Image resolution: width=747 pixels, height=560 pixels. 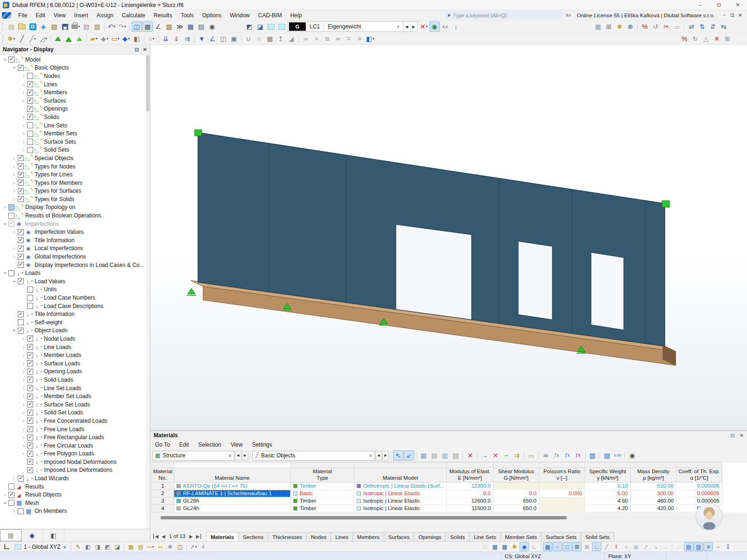 I want to click on value-cell: 0.000, so click(x=562, y=493).